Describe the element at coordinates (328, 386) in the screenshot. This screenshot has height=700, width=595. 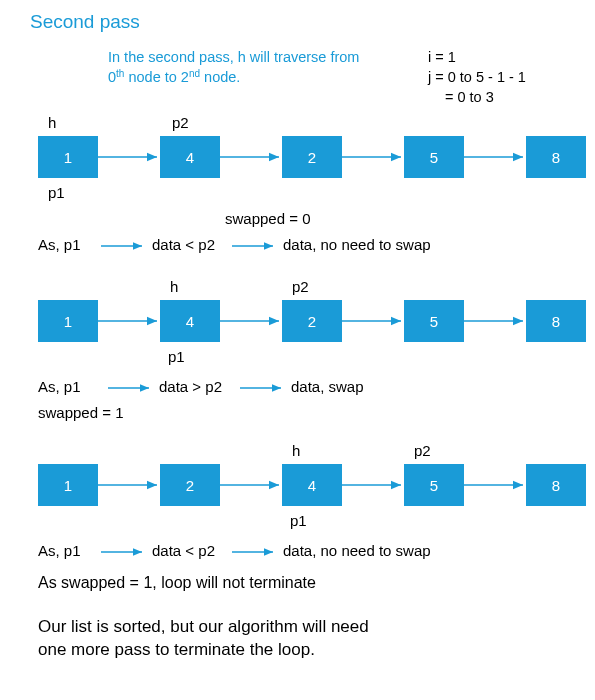
I see `svg-text: data, swap` at that location.